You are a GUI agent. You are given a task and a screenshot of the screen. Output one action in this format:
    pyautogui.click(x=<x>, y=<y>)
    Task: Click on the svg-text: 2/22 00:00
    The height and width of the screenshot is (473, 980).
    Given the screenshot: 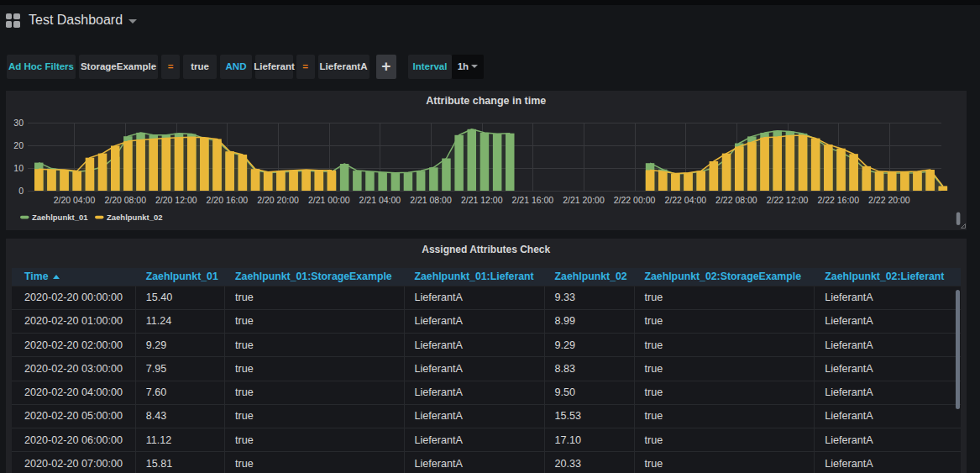 What is the action you would take?
    pyautogui.click(x=635, y=200)
    